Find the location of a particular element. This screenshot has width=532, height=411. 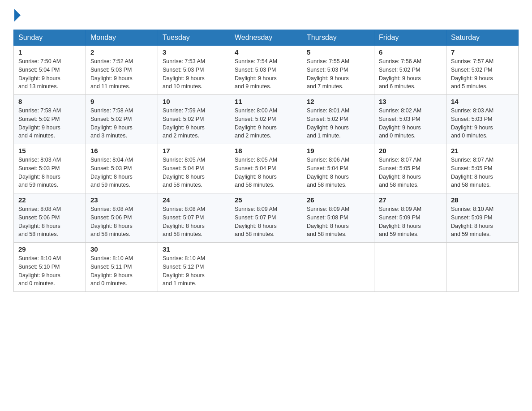

day-number: 17 is located at coordinates (194, 150).